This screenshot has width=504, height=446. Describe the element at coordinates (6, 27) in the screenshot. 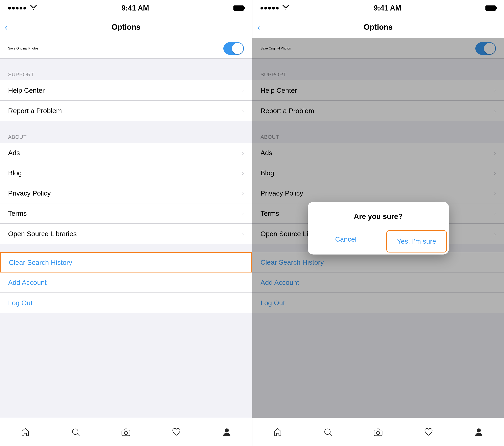

I see `back-button-left: ‹` at that location.